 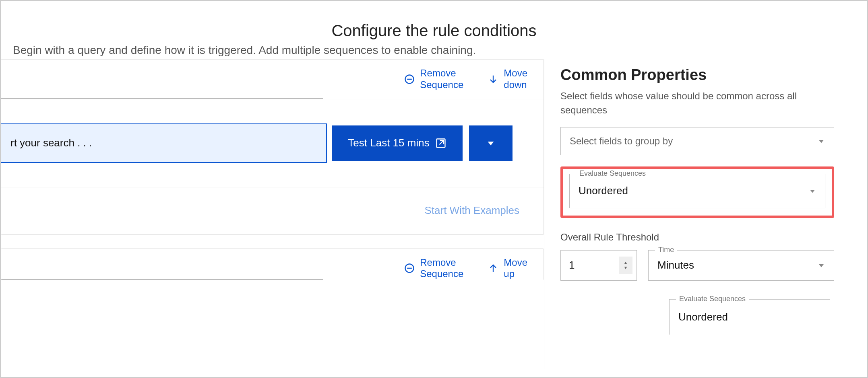 I want to click on sequence-panel-2: Remove Sequence Move up, so click(x=272, y=265).